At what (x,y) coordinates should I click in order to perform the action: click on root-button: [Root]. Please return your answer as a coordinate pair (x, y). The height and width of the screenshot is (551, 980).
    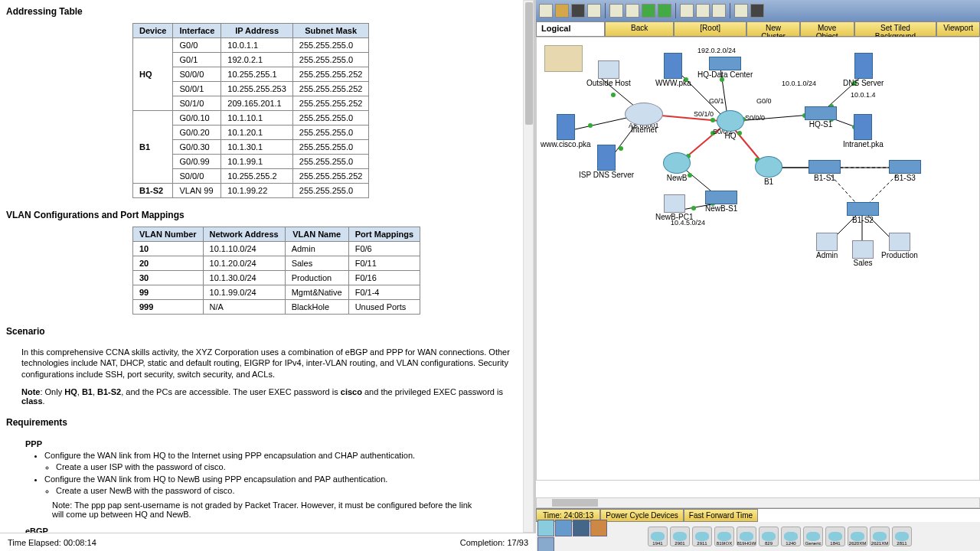
    Looking at the image, I should click on (710, 29).